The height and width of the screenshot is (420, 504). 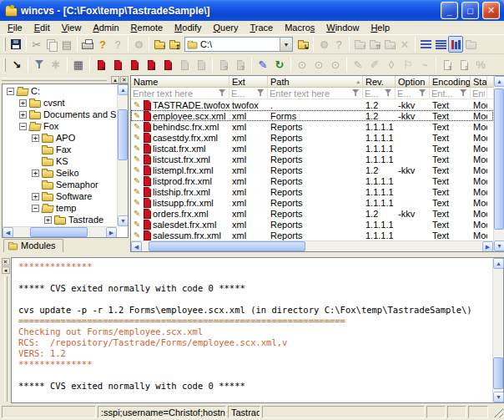 What do you see at coordinates (471, 10) in the screenshot?
I see `maximize-button: □` at bounding box center [471, 10].